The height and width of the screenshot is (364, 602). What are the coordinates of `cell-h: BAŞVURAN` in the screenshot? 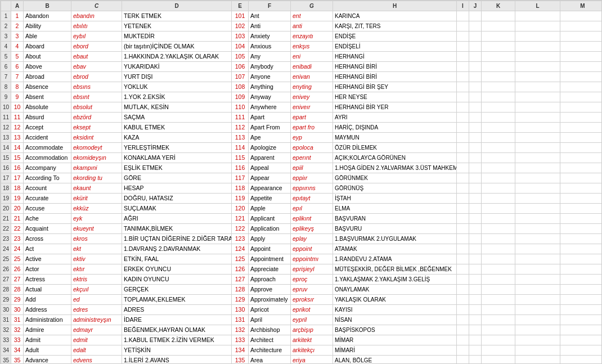 It's located at (395, 219).